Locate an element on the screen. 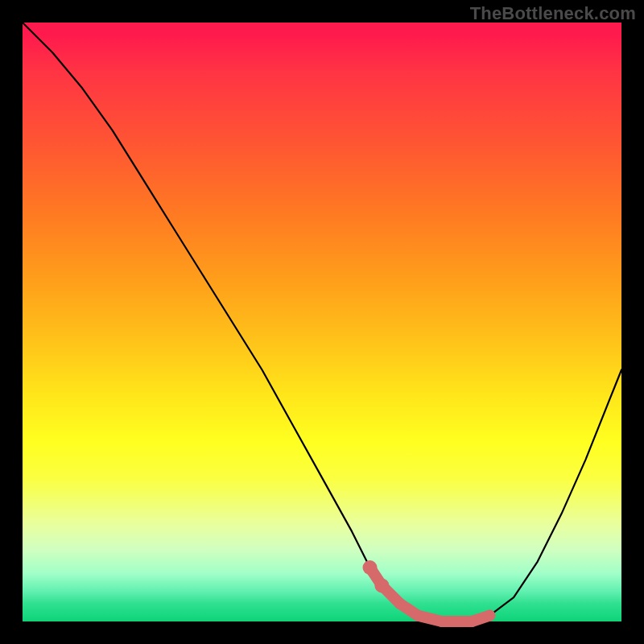  optimal-band-markers is located at coordinates (430, 594).